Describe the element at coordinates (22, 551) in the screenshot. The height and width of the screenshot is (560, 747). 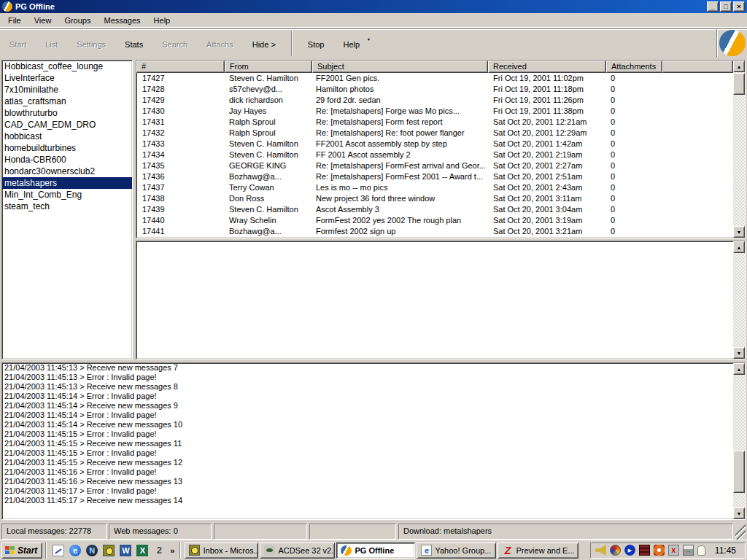
I see `start-button: Start` at that location.